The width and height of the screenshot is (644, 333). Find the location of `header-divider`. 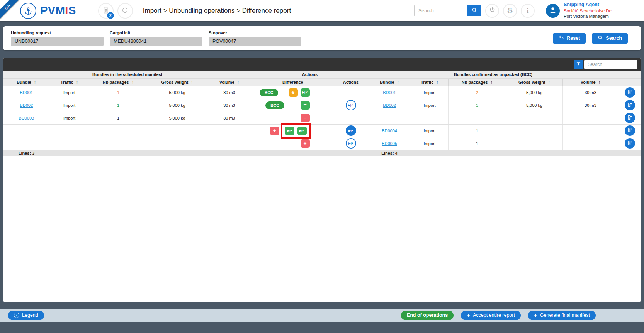

header-divider is located at coordinates (91, 11).